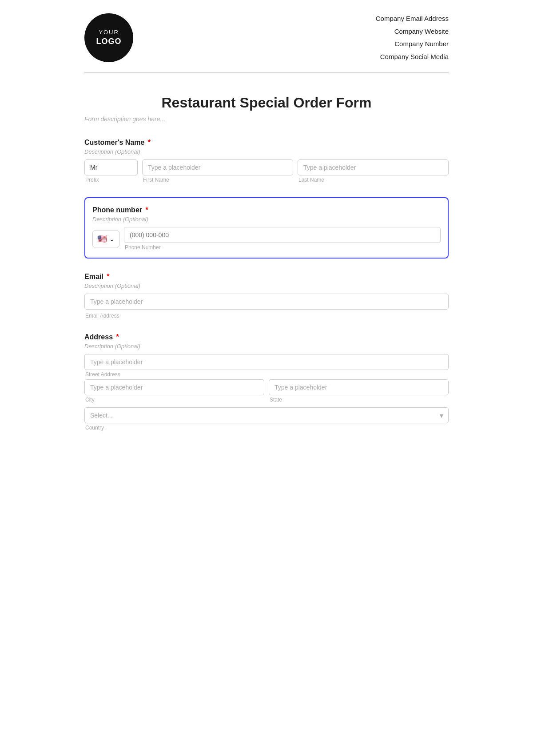 The image size is (533, 756). What do you see at coordinates (266, 210) in the screenshot?
I see `phone-label: Phone number *` at bounding box center [266, 210].